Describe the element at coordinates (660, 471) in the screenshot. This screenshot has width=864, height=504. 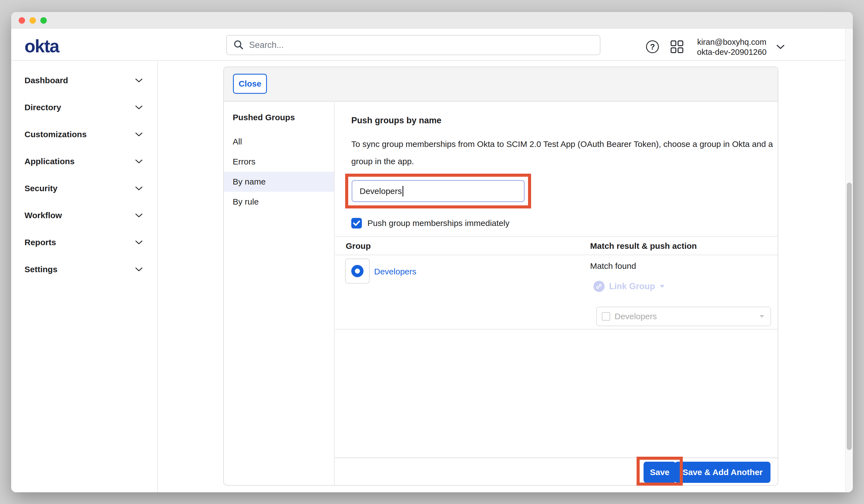
I see `save-highlight-annotation` at that location.